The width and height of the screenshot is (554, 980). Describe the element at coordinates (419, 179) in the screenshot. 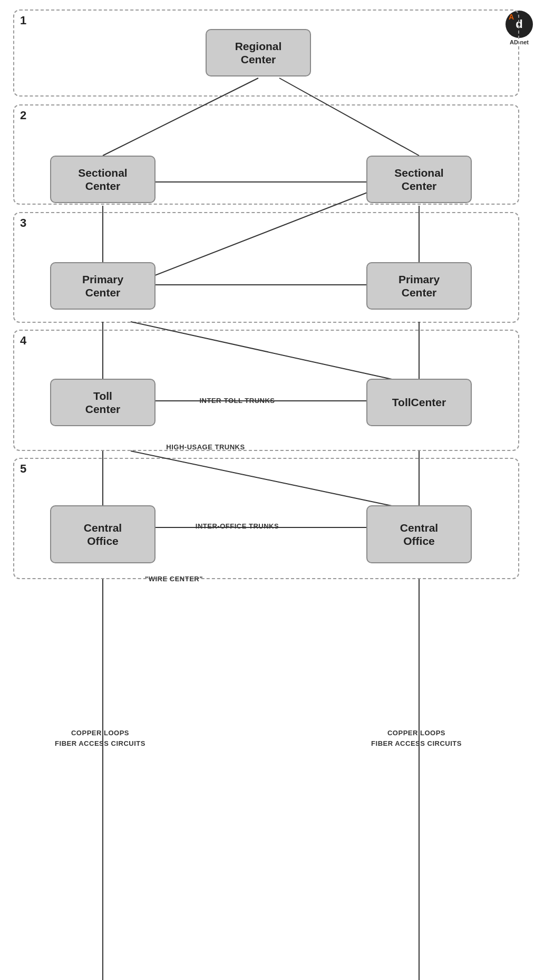

I see `node-sectional-right: Sectional Center` at that location.